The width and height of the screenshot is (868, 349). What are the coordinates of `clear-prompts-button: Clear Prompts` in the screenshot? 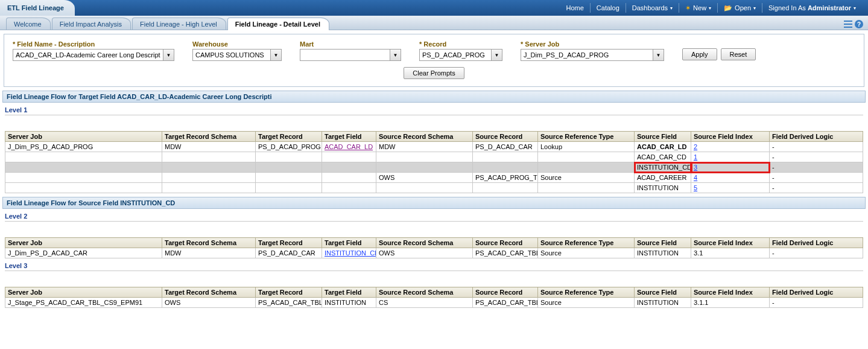 It's located at (434, 73).